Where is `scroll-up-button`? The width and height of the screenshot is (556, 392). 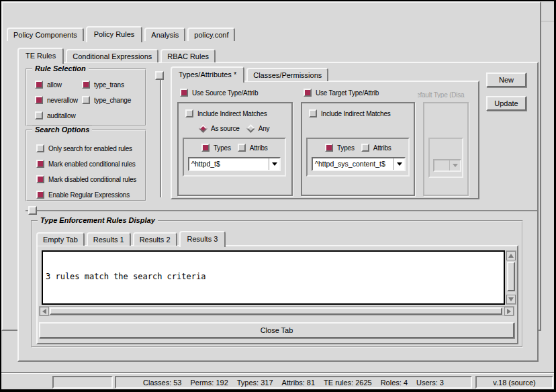 scroll-up-button is located at coordinates (511, 256).